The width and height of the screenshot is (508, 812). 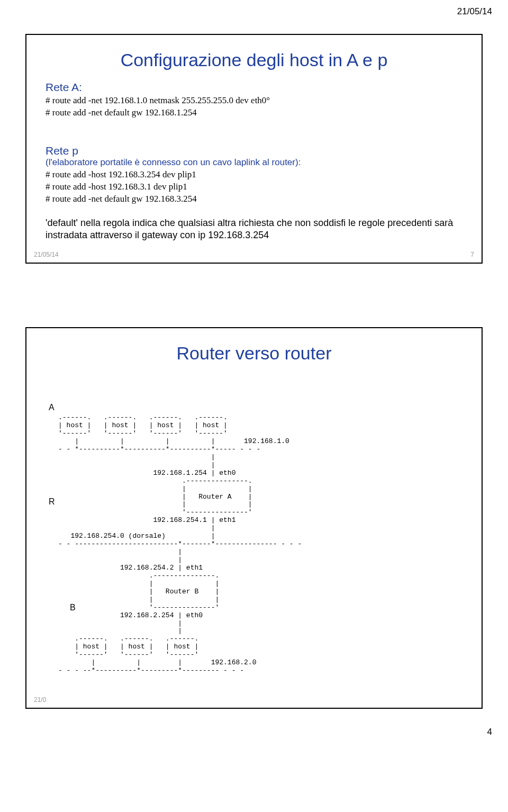 I want to click on slide1-footer-num: 7, so click(x=472, y=255).